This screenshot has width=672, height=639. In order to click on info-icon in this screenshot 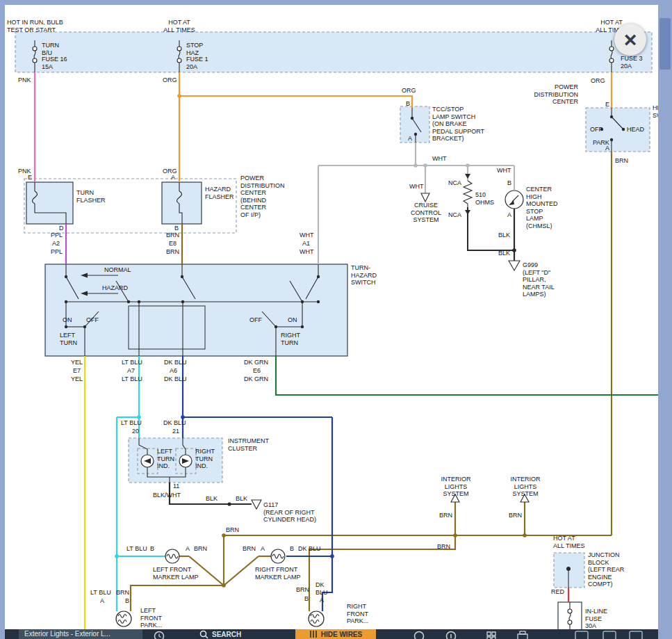, I will do `click(451, 635)`.